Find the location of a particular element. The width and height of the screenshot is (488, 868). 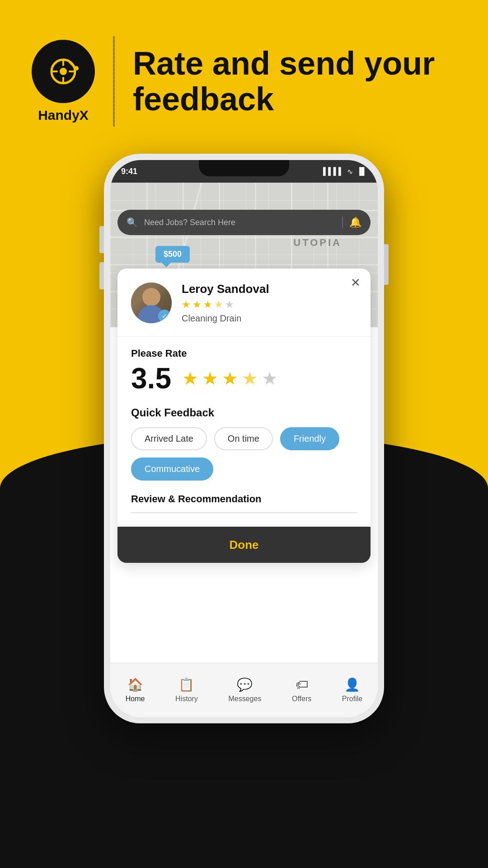

rate-row: 3.5 ★ ★ ★ ★ ★ is located at coordinates (244, 378).